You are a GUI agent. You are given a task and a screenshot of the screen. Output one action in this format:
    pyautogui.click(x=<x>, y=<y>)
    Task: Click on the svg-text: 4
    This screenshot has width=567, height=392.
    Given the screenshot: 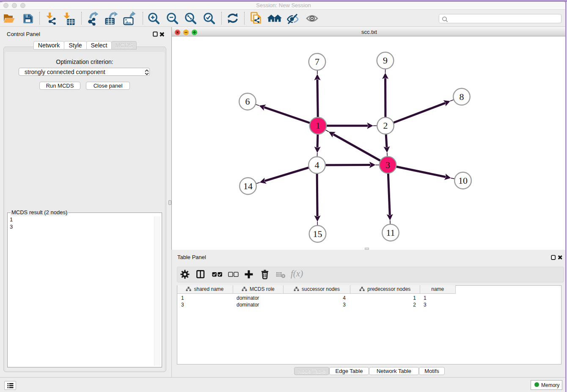 What is the action you would take?
    pyautogui.click(x=317, y=165)
    